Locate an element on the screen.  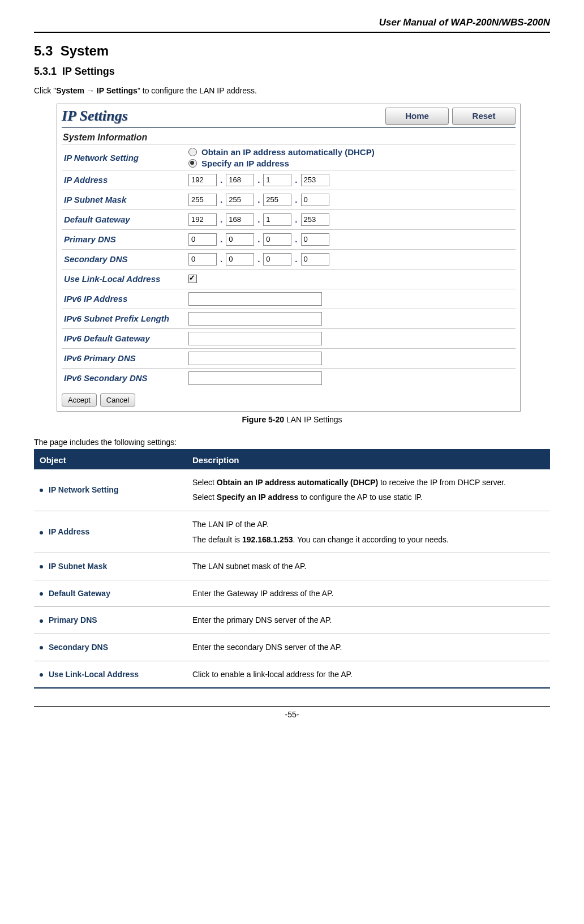
ipv6-gw-input is located at coordinates (255, 339).